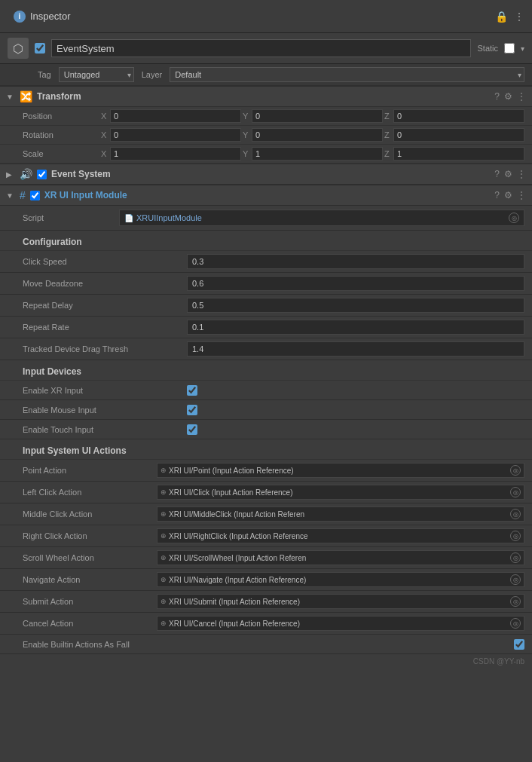 The width and height of the screenshot is (532, 762). Describe the element at coordinates (317, 116) in the screenshot. I see `position-y-input` at that location.